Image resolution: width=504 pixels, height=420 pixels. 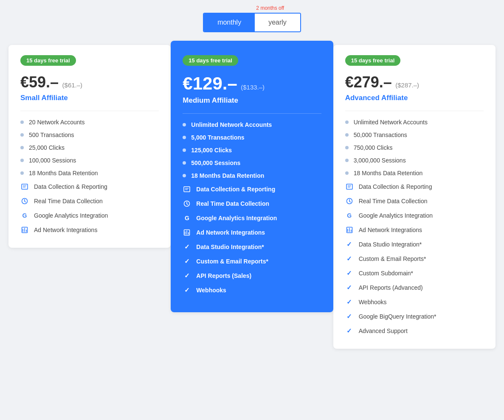 What do you see at coordinates (407, 85) in the screenshot?
I see `price-usd: ($287.–)` at bounding box center [407, 85].